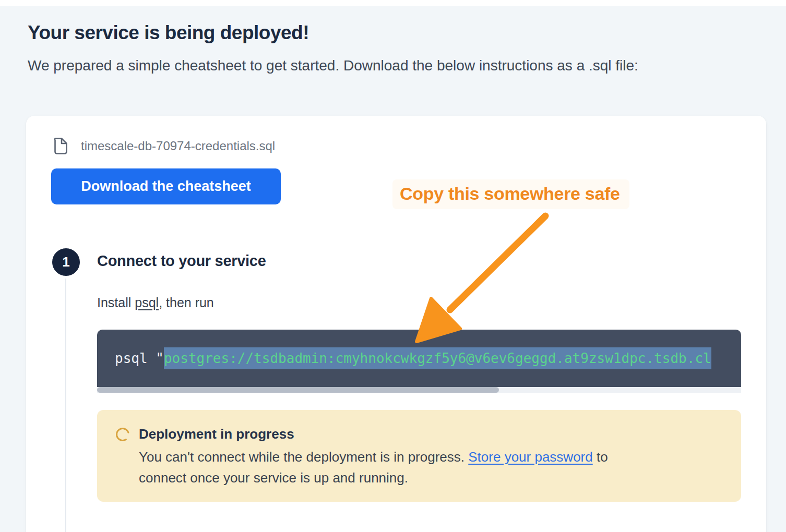  What do you see at coordinates (168, 33) in the screenshot?
I see `page-title: Your service is being deployed!` at bounding box center [168, 33].